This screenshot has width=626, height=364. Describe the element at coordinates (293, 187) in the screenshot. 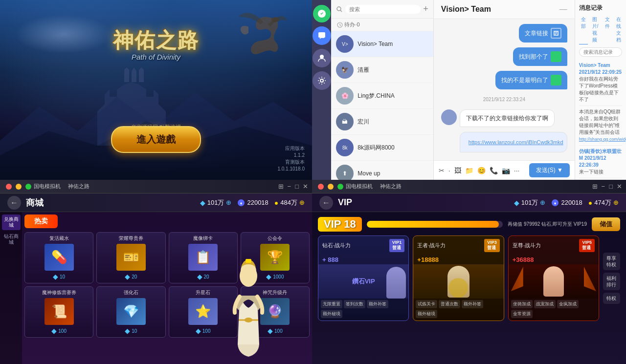

I see `titlebar-controls: ⊞ − □ ✕` at that location.